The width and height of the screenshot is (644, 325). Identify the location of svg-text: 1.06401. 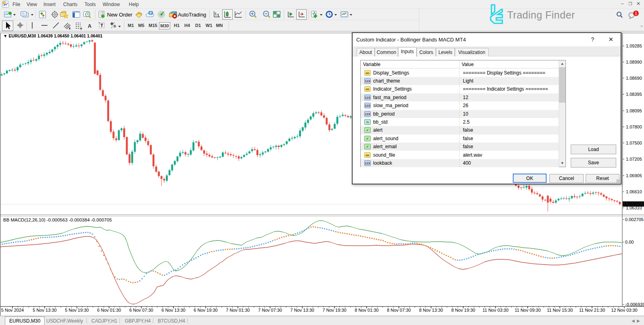
(632, 204).